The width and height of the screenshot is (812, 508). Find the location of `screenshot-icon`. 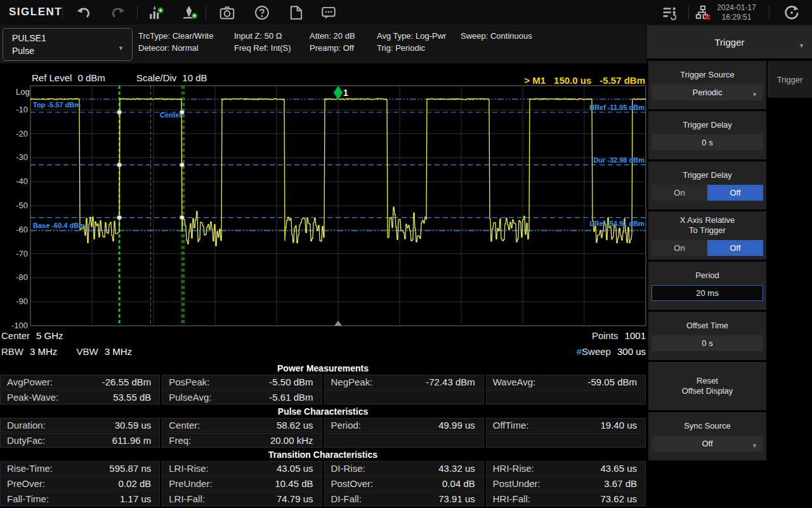

screenshot-icon is located at coordinates (227, 13).